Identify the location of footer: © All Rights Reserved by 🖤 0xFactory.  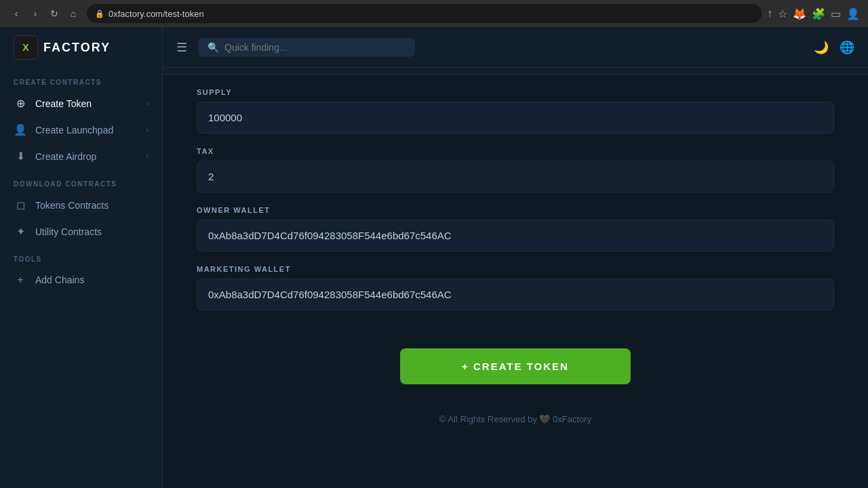
(515, 416).